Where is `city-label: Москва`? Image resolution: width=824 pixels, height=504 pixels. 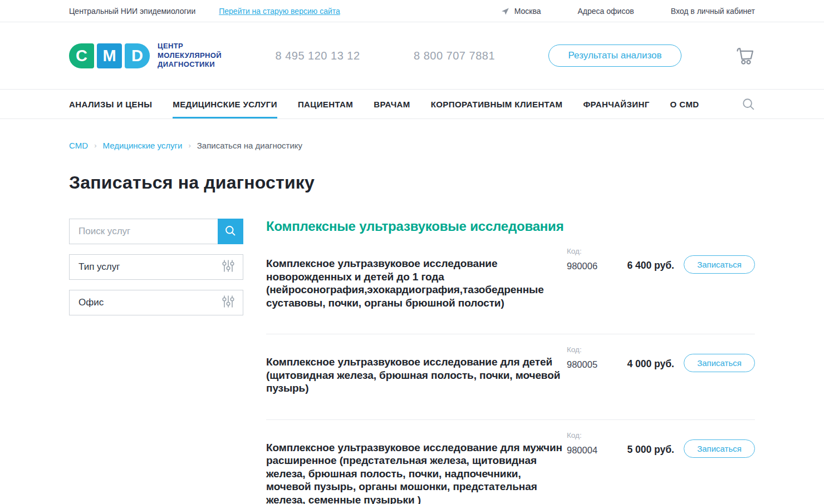
city-label: Москва is located at coordinates (528, 11).